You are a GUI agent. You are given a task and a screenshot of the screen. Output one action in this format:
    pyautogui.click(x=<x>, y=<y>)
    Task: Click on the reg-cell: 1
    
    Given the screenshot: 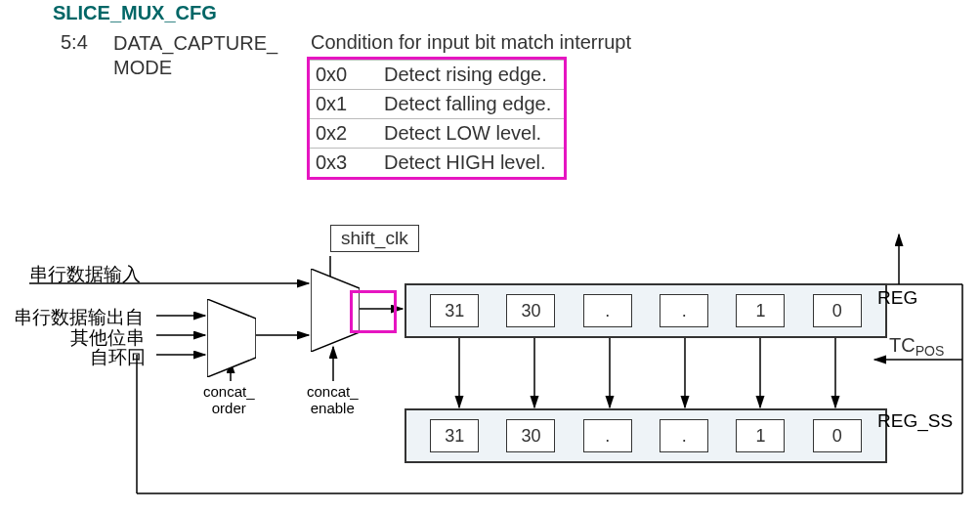 What is the action you would take?
    pyautogui.click(x=760, y=311)
    